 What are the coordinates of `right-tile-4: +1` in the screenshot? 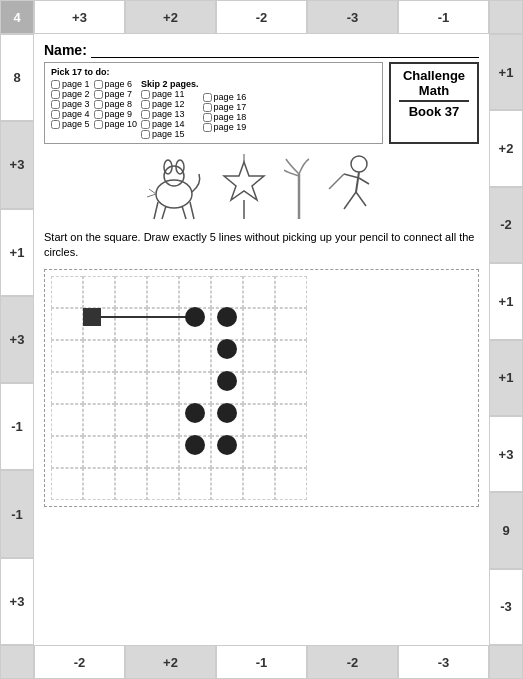 It's located at (506, 378).